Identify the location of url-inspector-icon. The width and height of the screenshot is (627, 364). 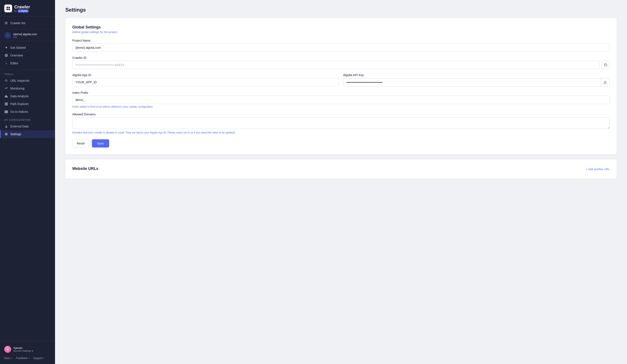
(6, 81).